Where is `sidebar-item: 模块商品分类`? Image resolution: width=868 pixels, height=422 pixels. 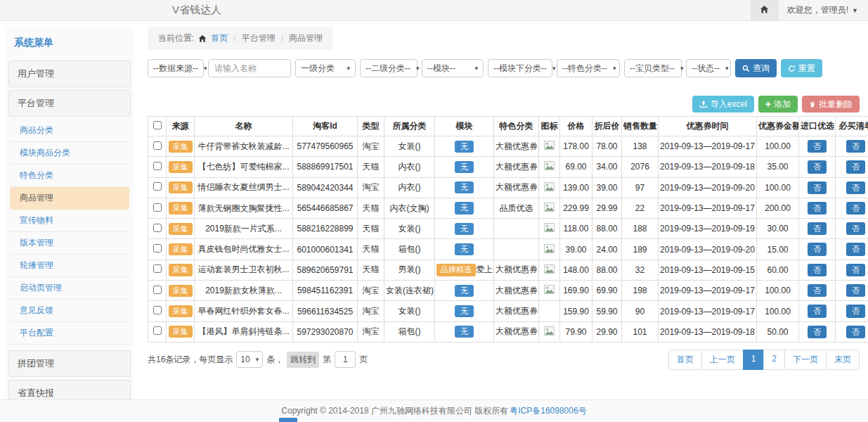
sidebar-item: 模块商品分类 is located at coordinates (70, 153).